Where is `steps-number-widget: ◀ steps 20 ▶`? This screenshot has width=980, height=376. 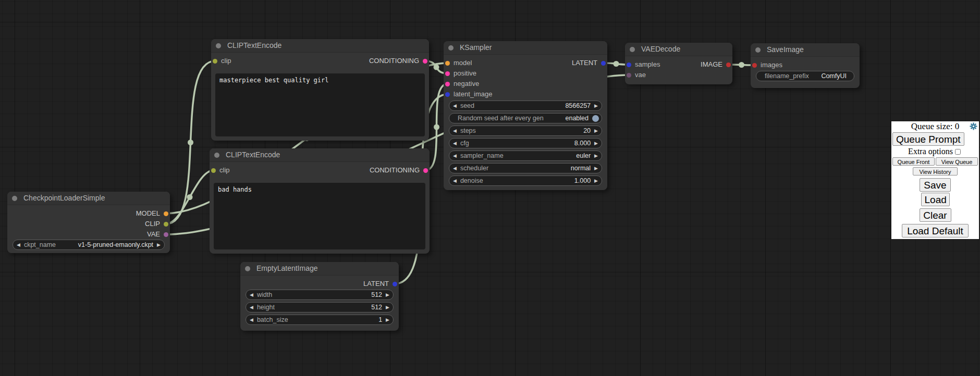 steps-number-widget: ◀ steps 20 ▶ is located at coordinates (525, 131).